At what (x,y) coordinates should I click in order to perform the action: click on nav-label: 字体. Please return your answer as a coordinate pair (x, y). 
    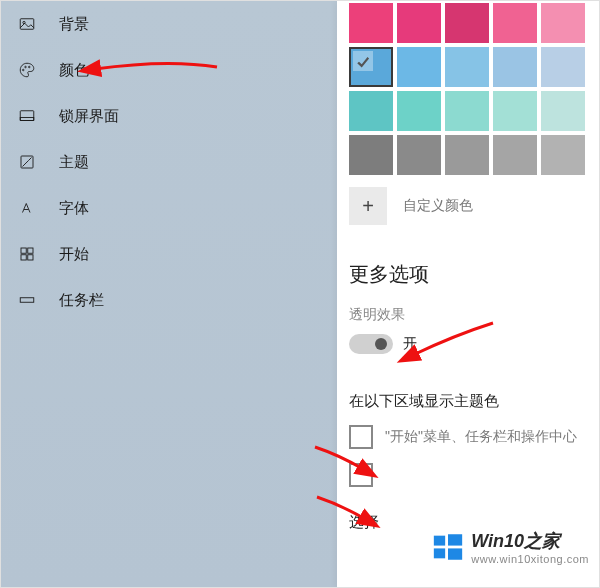
    Looking at the image, I should click on (74, 208).